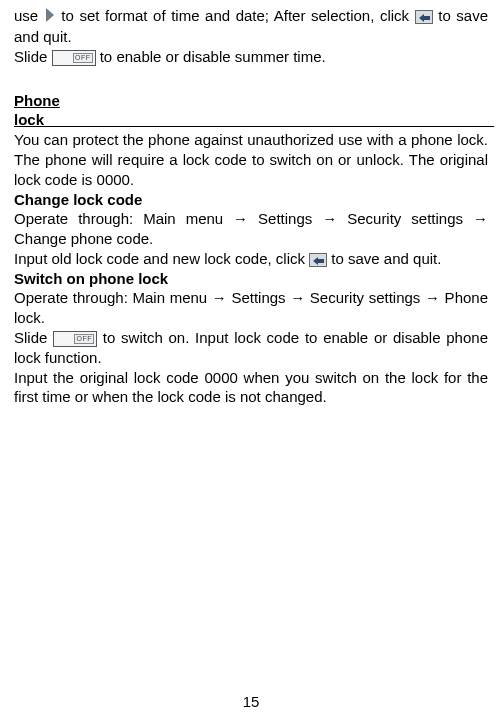 The image size is (502, 720). What do you see at coordinates (251, 200) in the screenshot?
I see `subheading-change-lock-code: Change lock code` at bounding box center [251, 200].